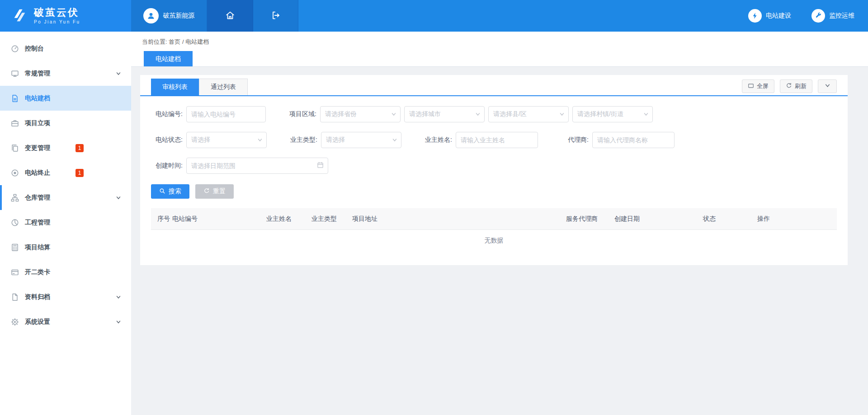 The width and height of the screenshot is (868, 415). I want to click on tab-review-list: 审核列表, so click(175, 87).